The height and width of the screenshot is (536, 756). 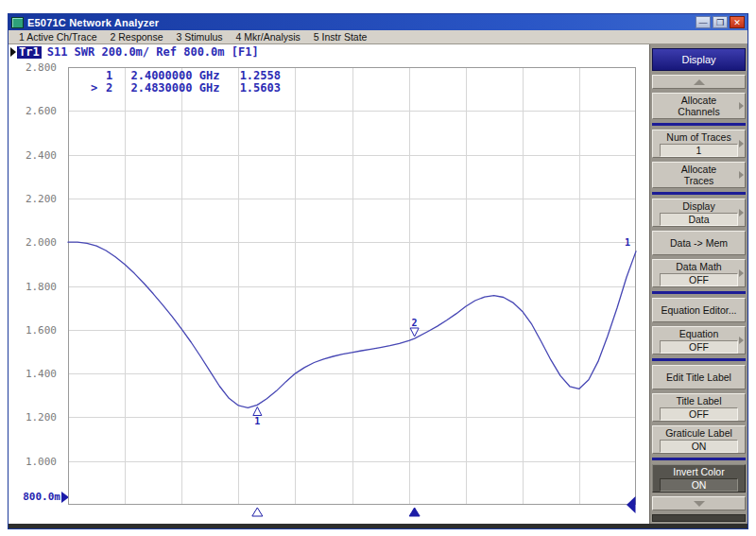 What do you see at coordinates (720, 23) in the screenshot?
I see `maximize-button: ❒` at bounding box center [720, 23].